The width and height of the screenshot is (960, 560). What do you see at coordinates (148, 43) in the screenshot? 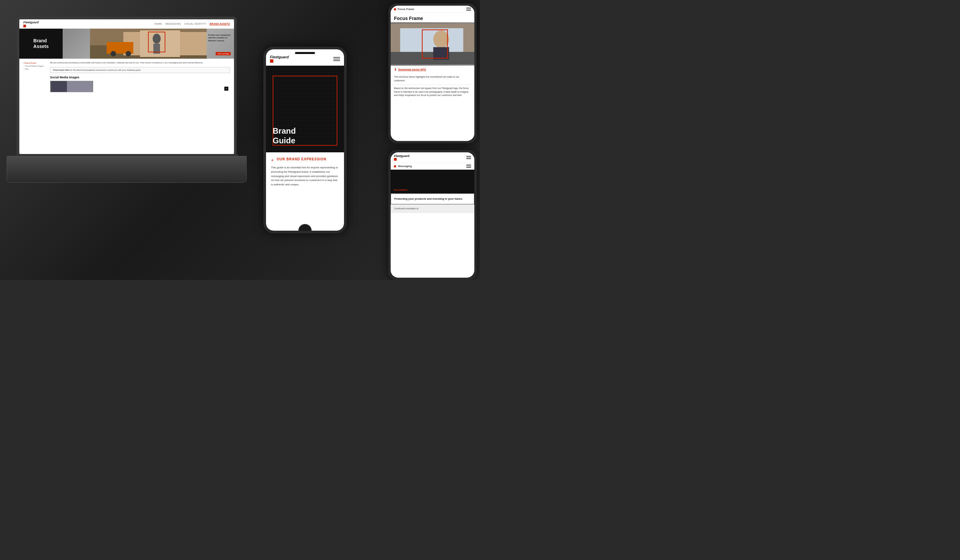
I see `hero-svg` at bounding box center [148, 43].